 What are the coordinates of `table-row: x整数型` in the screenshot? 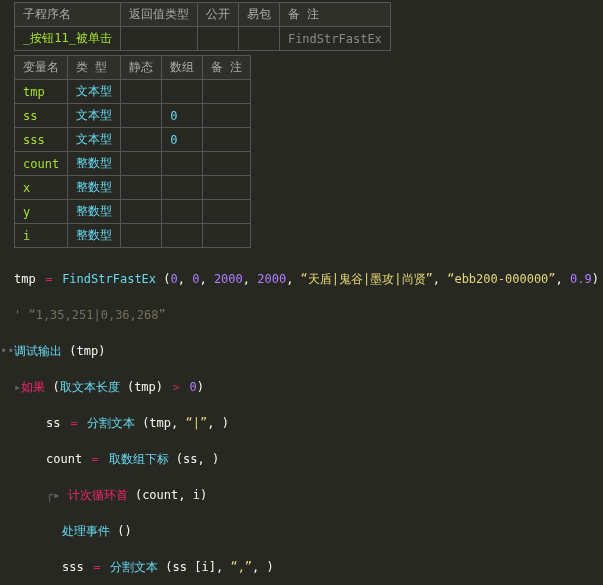 It's located at (133, 188).